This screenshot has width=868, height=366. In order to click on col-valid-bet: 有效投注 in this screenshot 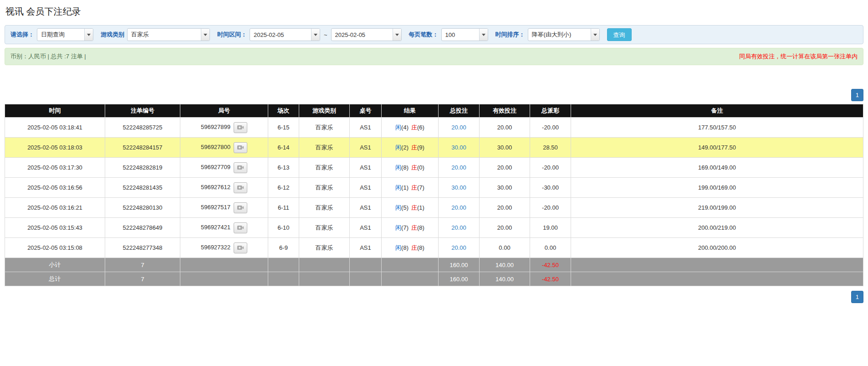, I will do `click(505, 111)`.